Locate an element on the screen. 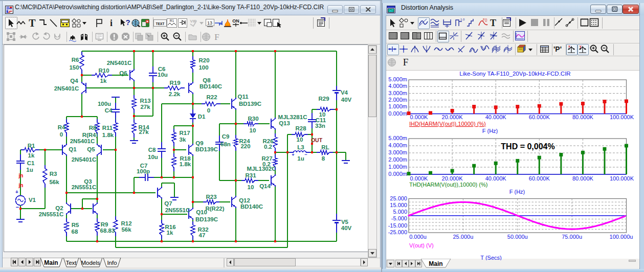 This screenshot has height=272, width=644. svg-text: -5.000 is located at coordinates (399, 218).